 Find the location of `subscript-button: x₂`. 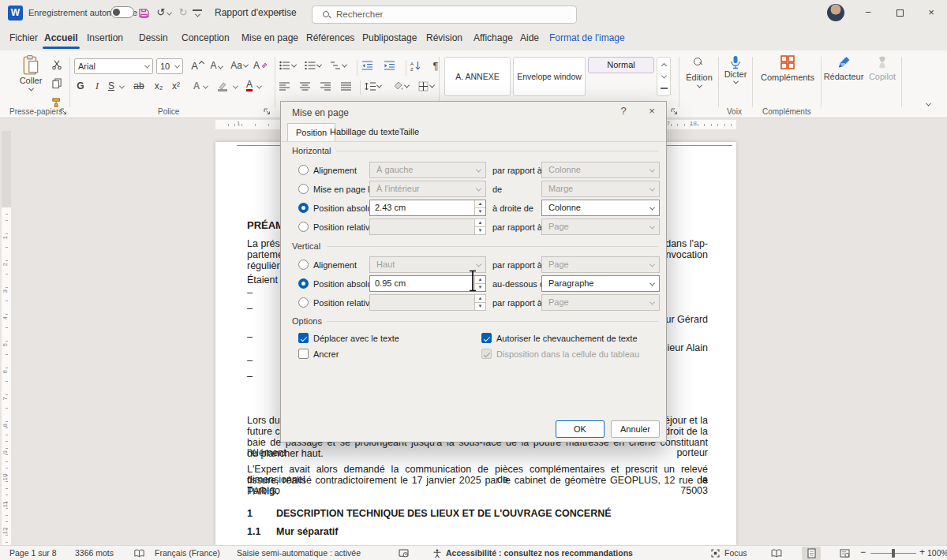

subscript-button: x₂ is located at coordinates (159, 86).